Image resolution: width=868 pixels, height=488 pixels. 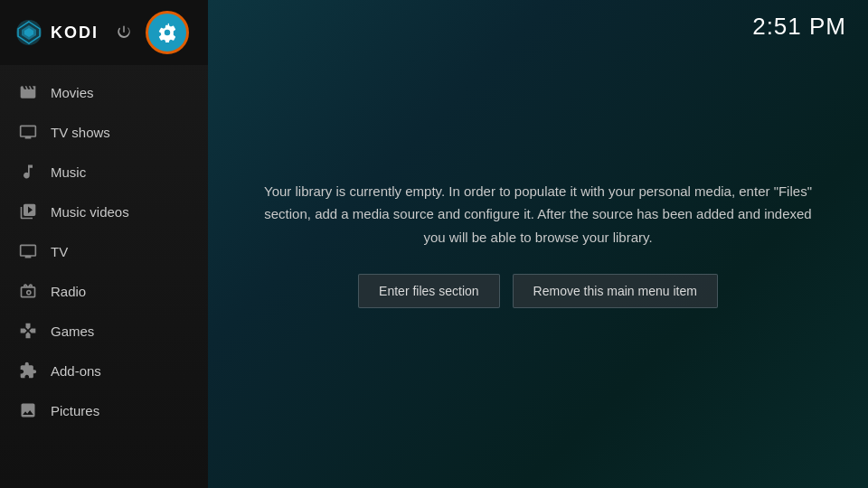 I want to click on kodi-logo: KODI, so click(x=56, y=33).